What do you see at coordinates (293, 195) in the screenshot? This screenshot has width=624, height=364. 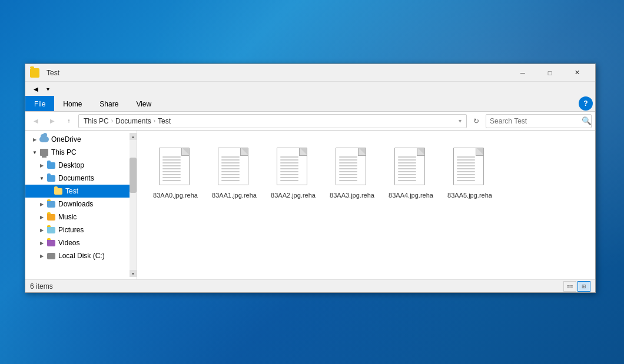 I see `file-name-2: 83AA2.jpg.reha` at bounding box center [293, 195].